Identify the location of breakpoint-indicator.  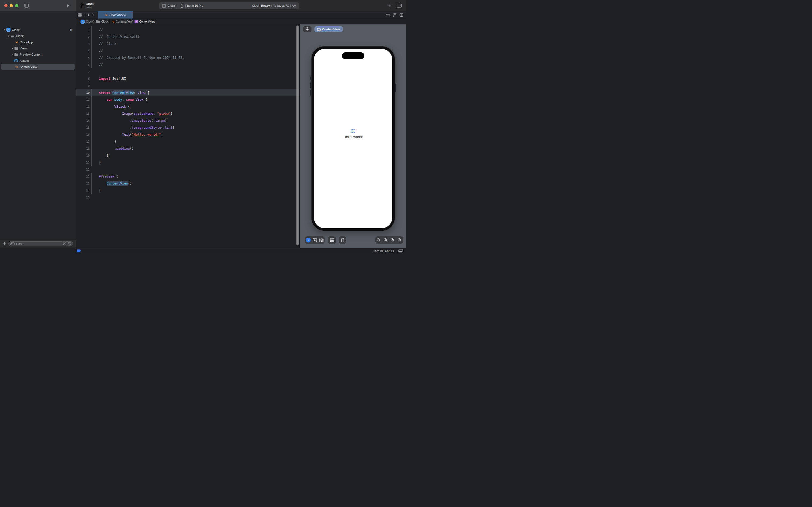
(79, 251).